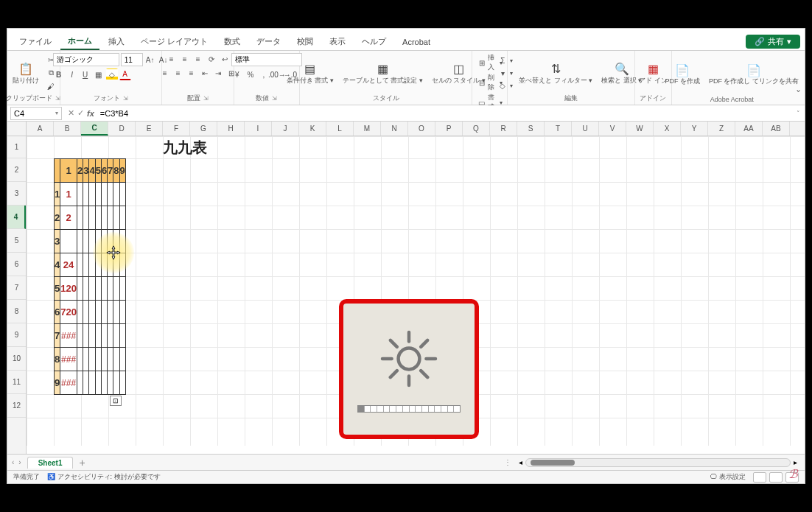 The image size is (812, 512). I want to click on display-settings-button: 🖵 表示設定, so click(728, 477).